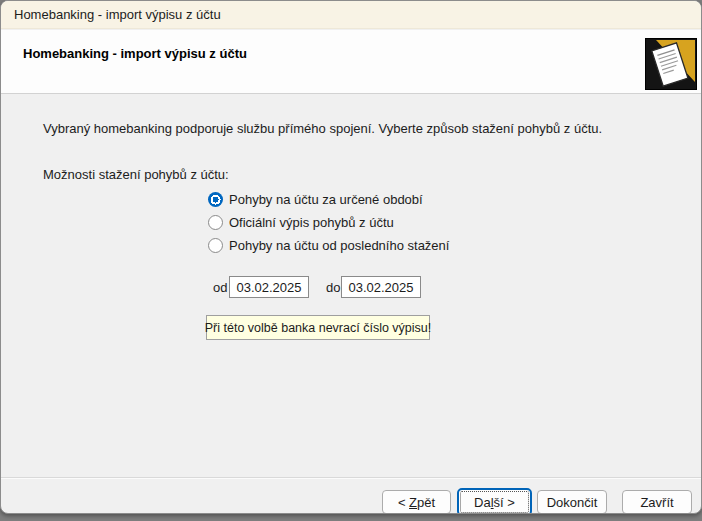 The width and height of the screenshot is (702, 521). I want to click on radio-option-label: Pohyby na účtu za určené období, so click(326, 200).